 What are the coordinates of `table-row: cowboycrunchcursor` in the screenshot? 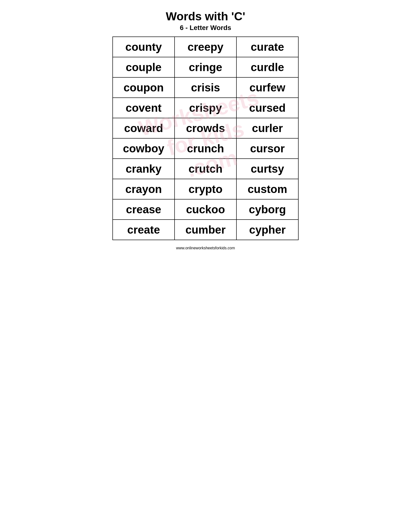 It's located at (206, 149).